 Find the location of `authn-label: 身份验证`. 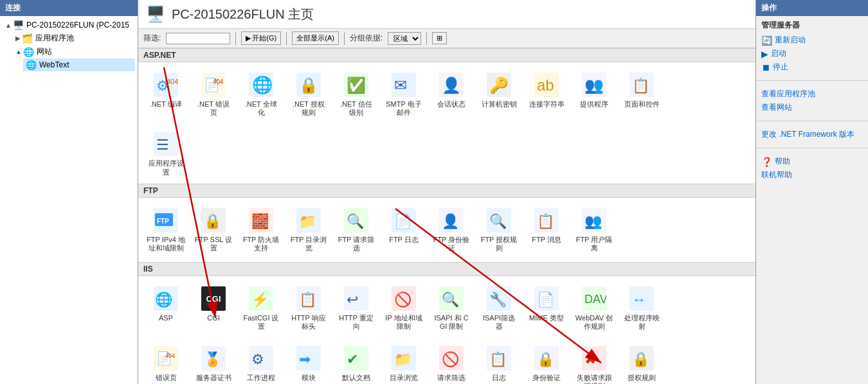

authn-label: 身份验证 is located at coordinates (547, 378).